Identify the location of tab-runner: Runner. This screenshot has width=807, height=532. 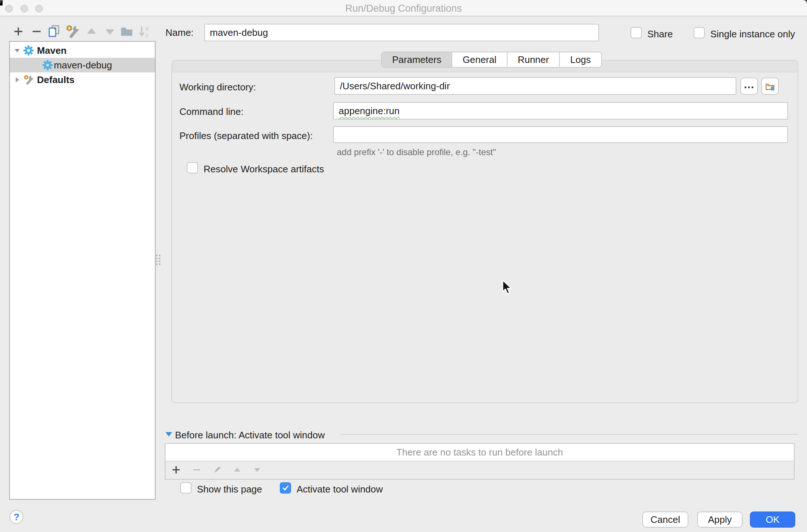
(533, 60).